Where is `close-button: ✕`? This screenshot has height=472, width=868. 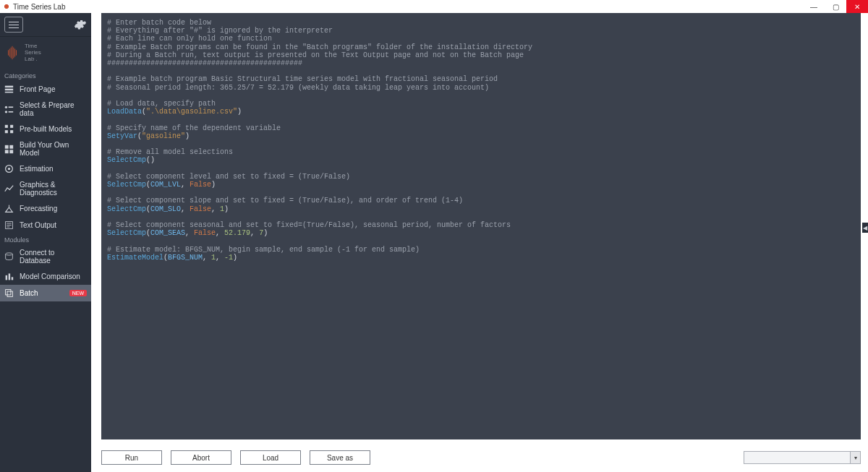 close-button: ✕ is located at coordinates (857, 7).